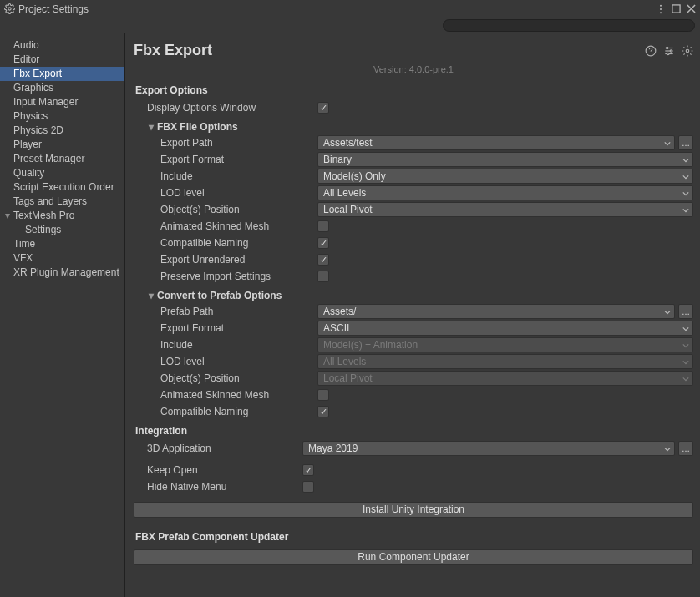  What do you see at coordinates (686, 143) in the screenshot?
I see `fbx-export-path-browse-button: …` at bounding box center [686, 143].